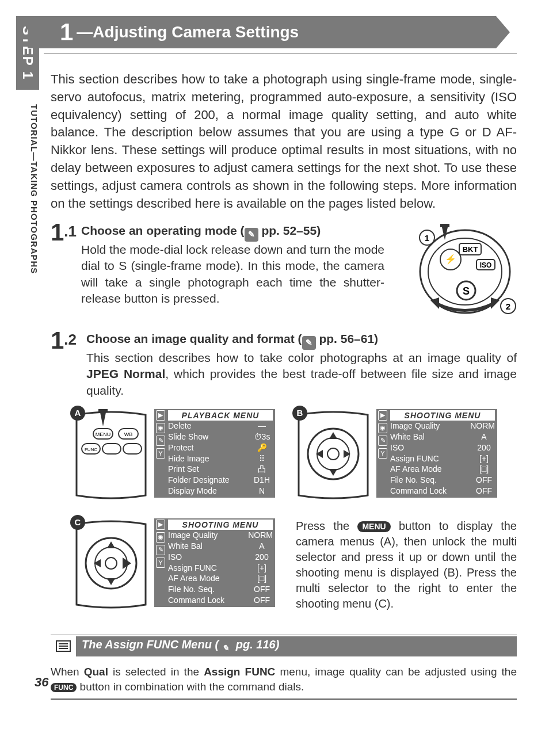 Image resolution: width=549 pixels, height=756 pixels. I want to click on menu-item: Delete—, so click(220, 426).